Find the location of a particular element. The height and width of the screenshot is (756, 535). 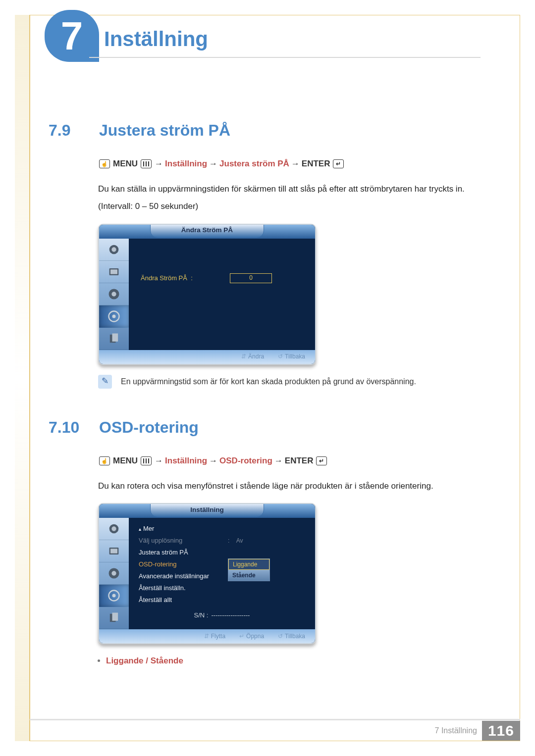

osd-label: Ändra Ström PÅ : is located at coordinates (183, 278).